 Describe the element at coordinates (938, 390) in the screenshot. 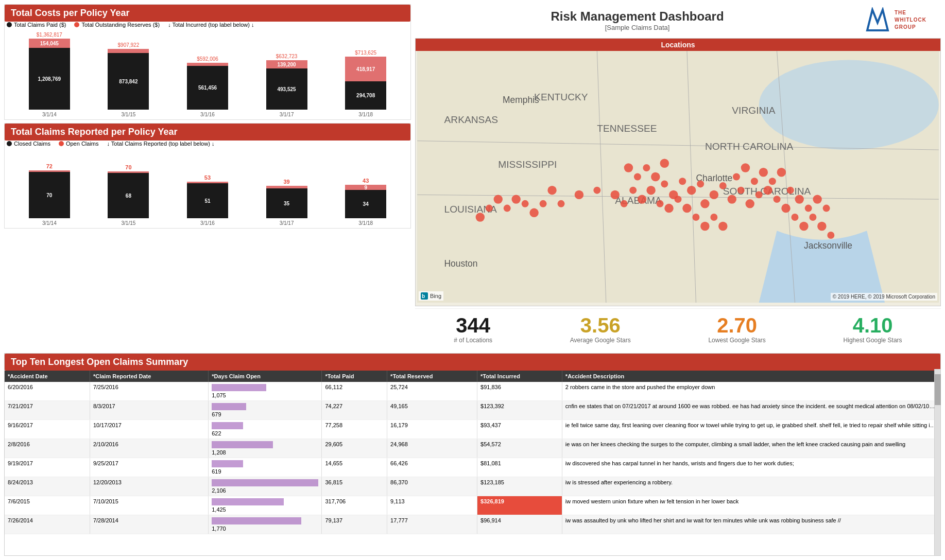

I see `scrollbar-thumb` at that location.